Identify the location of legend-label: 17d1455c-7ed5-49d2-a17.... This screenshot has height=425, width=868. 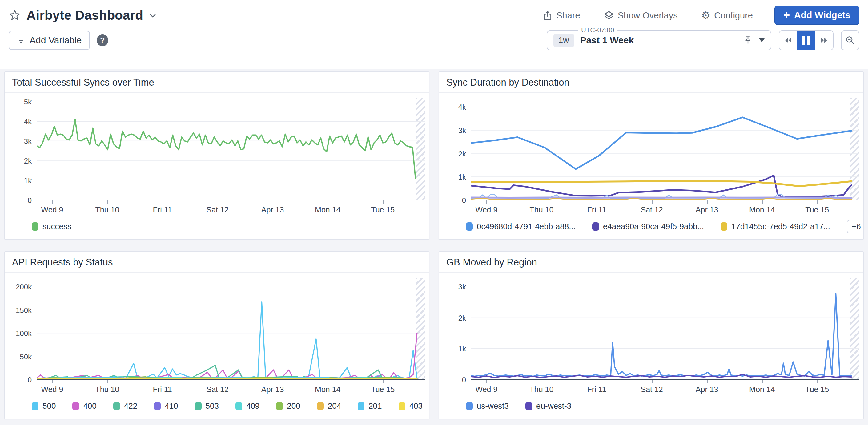
(781, 226).